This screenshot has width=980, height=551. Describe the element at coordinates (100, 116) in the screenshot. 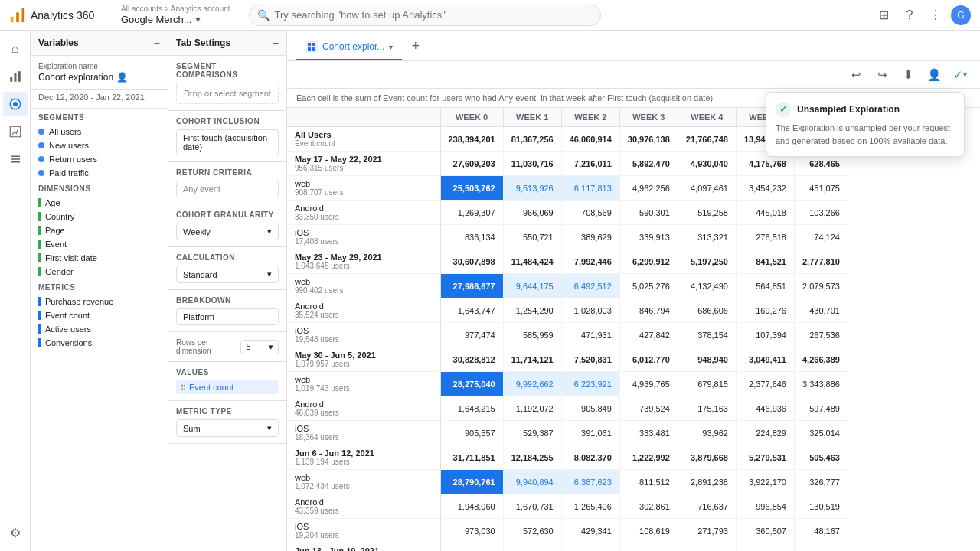

I see `segments-section-title: SEGMENTS` at that location.